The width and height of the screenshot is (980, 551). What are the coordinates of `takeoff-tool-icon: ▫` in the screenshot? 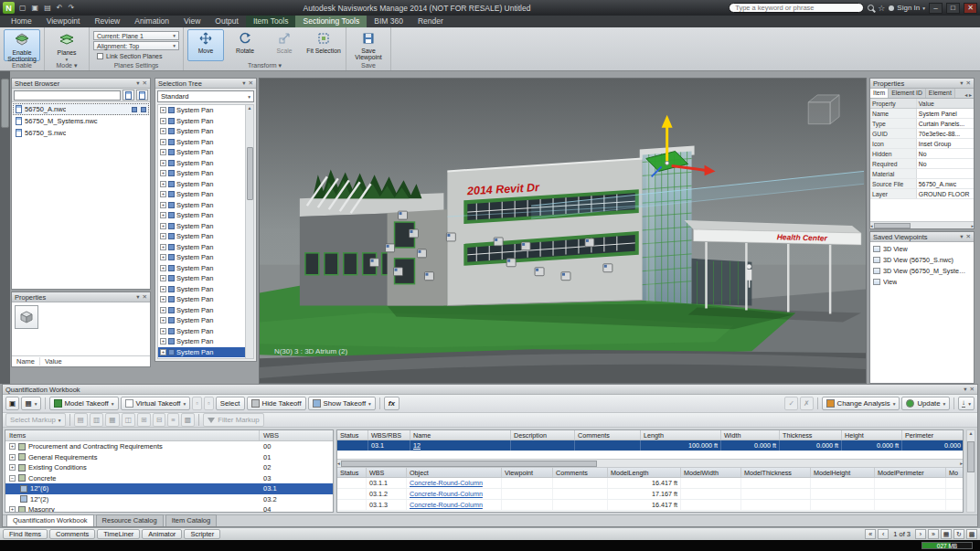 It's located at (197, 404).